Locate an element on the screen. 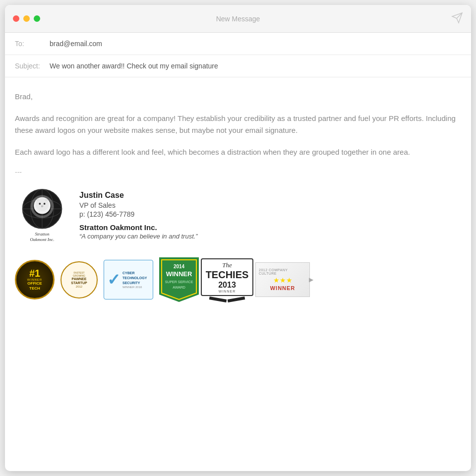  to-value: brad@email.com is located at coordinates (76, 44).